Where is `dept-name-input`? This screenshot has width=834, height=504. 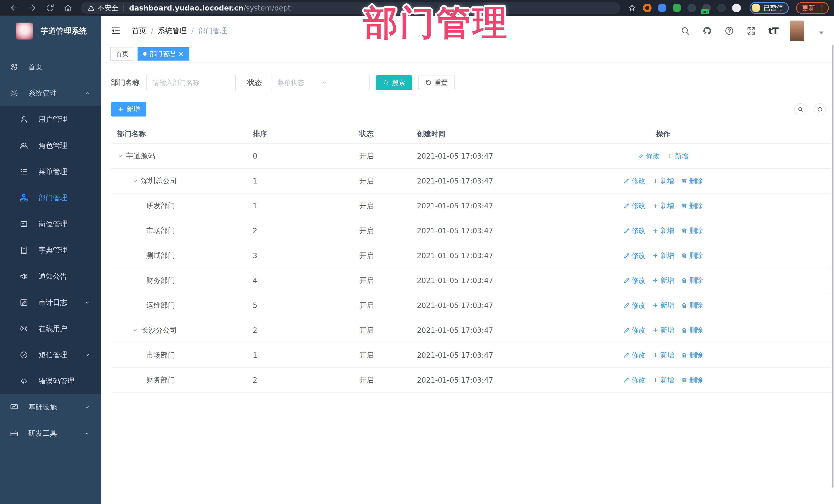 dept-name-input is located at coordinates (191, 83).